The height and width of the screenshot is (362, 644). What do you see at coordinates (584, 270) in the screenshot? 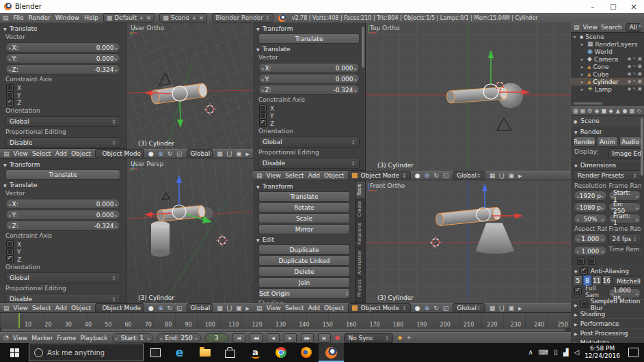
I see `anti-aliasing-checkbox` at bounding box center [584, 270].